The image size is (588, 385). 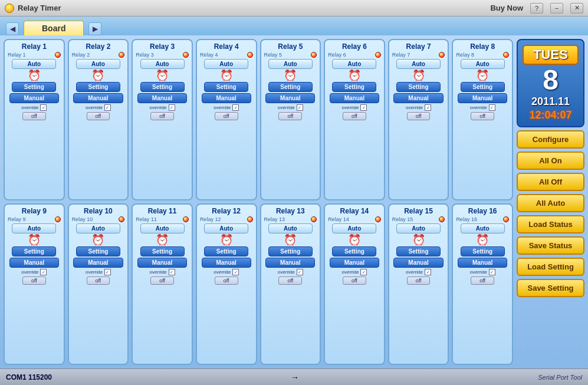 I want to click on relay-off-btn-3: off, so click(x=162, y=116).